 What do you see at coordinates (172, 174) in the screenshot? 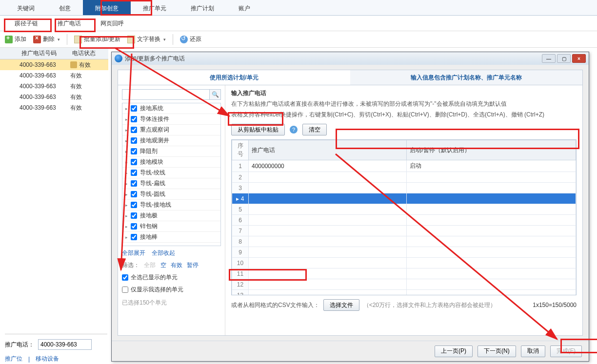
I see `unit-tree: ▸接地系统▸导体连接件▸重点观察词▸接地观测井▸降阻剂▸接地模块▸导线-绞线▸导…` at bounding box center [172, 174].